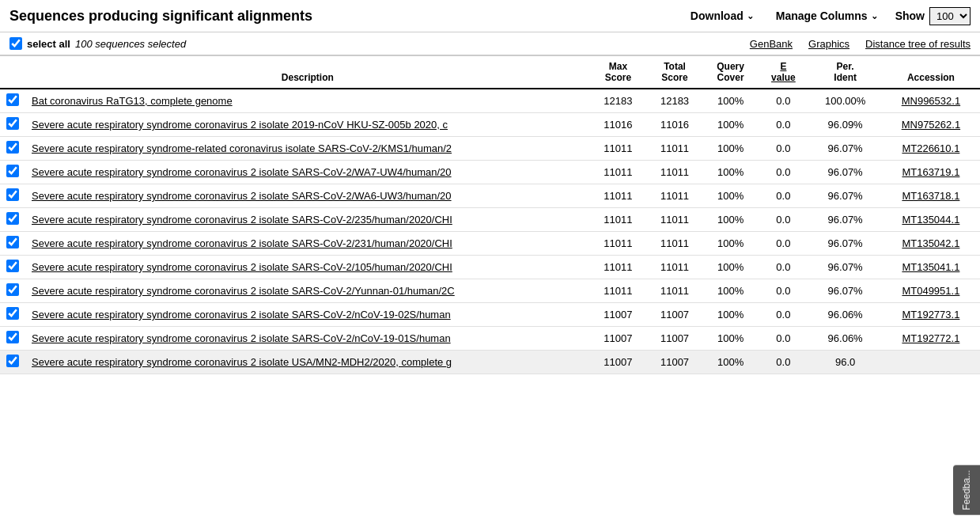 Image resolution: width=980 pixels, height=531 pixels. What do you see at coordinates (930, 244) in the screenshot?
I see `accession-link: MT135042.1` at bounding box center [930, 244].